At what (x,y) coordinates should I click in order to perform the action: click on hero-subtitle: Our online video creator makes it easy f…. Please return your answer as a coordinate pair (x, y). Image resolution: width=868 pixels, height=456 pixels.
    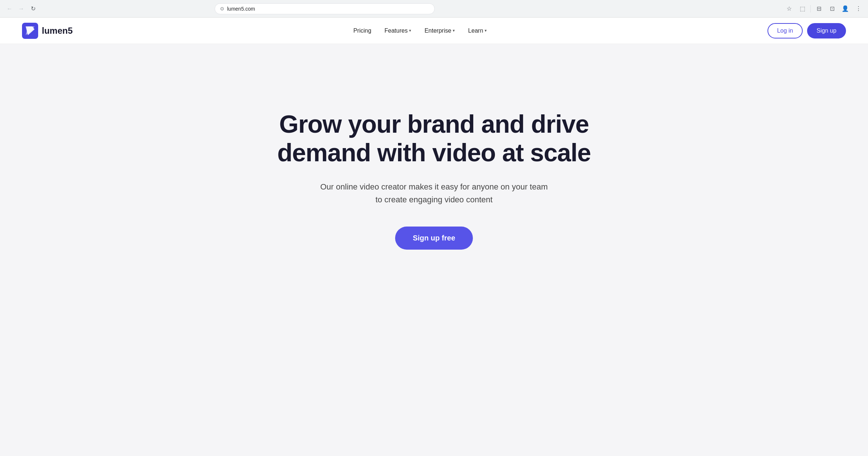
    Looking at the image, I should click on (434, 193).